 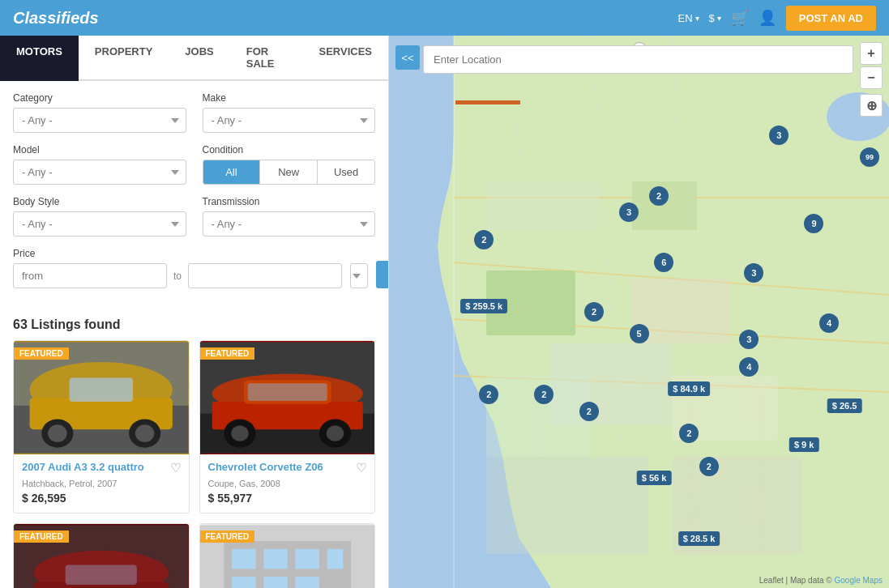 I want to click on price-label: Price, so click(x=177, y=254).